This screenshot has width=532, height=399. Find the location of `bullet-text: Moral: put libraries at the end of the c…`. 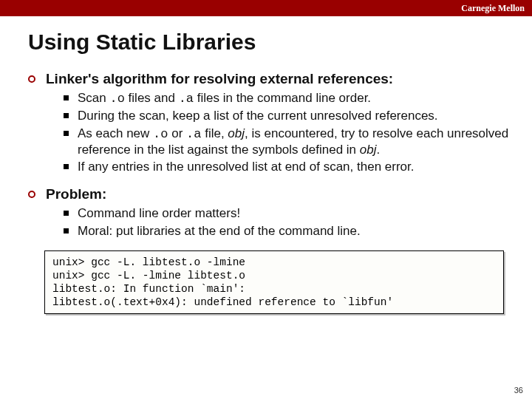

bullet-text: Moral: put libraries at the end of the c… is located at coordinates (219, 231).